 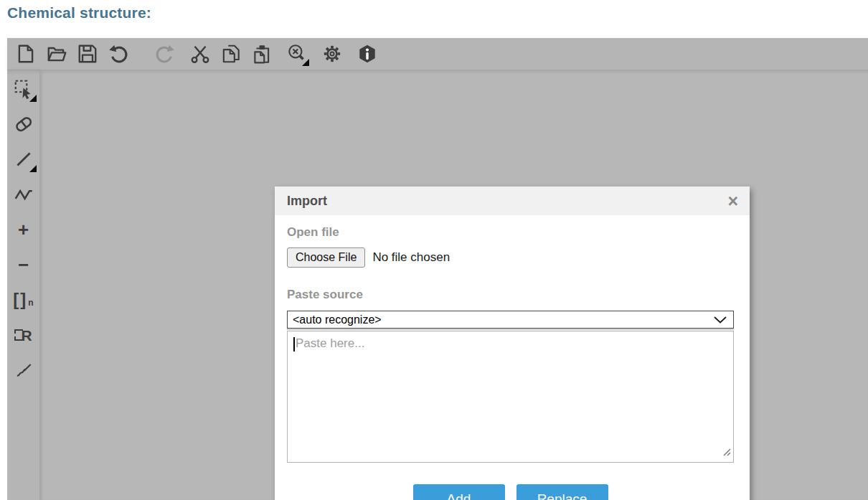 I want to click on bond-tool-button, so click(x=24, y=159).